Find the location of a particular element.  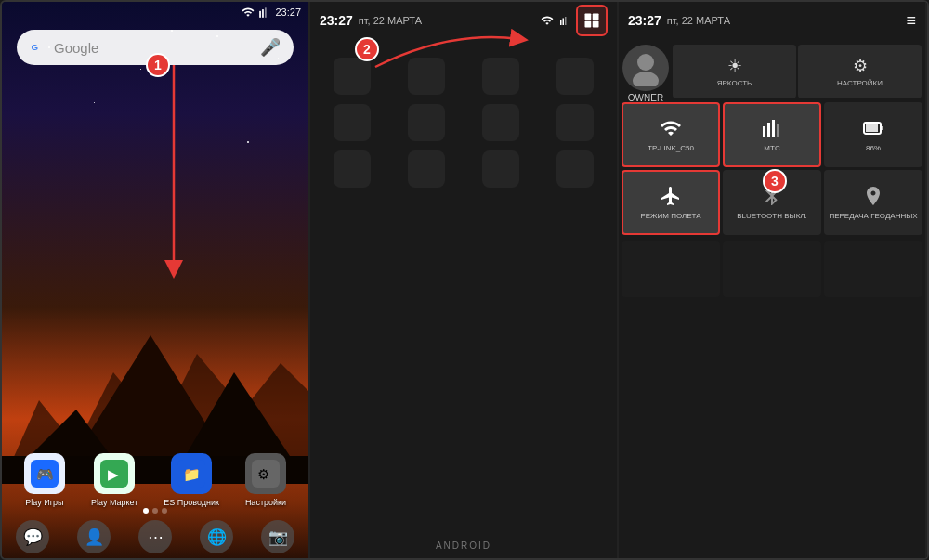

qs-tile-airplane: РЕЖИМ ПОЛЕТА is located at coordinates (671, 202).